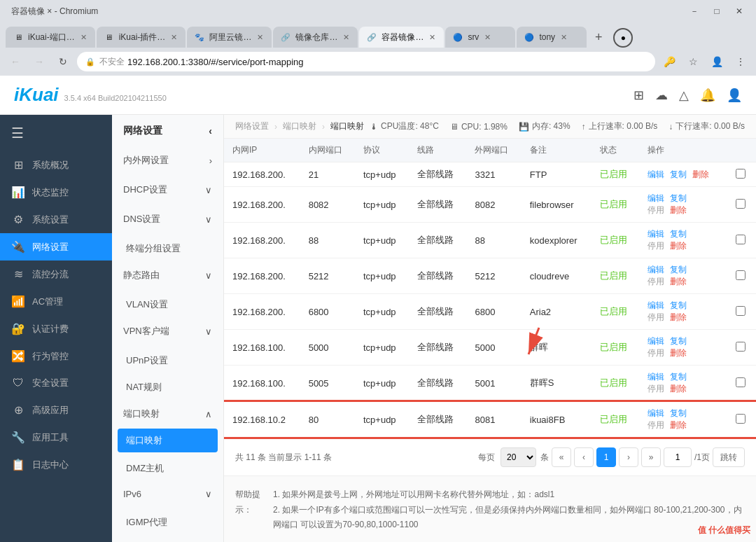 The image size is (756, 542). I want to click on delete-btn-8: 删除, so click(678, 425).